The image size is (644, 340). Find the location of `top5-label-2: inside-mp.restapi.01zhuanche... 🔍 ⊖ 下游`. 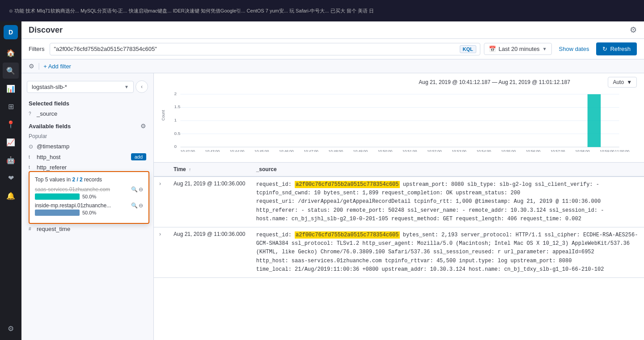

top5-label-2: inside-mp.restapi.01zhuanche... 🔍 ⊖ 下游 is located at coordinates (89, 206).